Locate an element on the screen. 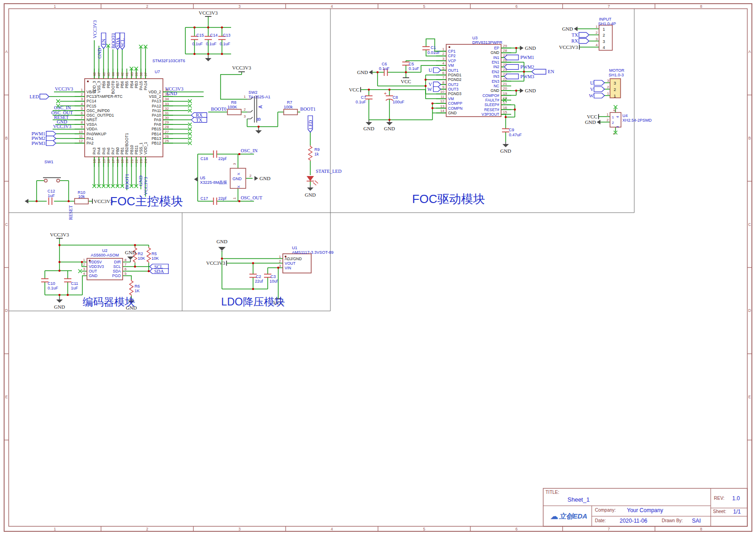 The image size is (756, 535). svg-text: PA8 is located at coordinates (158, 124).